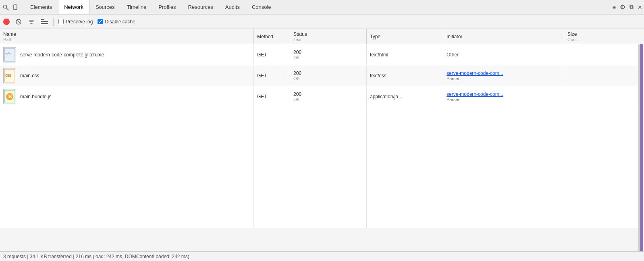  What do you see at coordinates (322, 22) in the screenshot?
I see `network-toolbar: Preserve log Disable cache` at bounding box center [322, 22].